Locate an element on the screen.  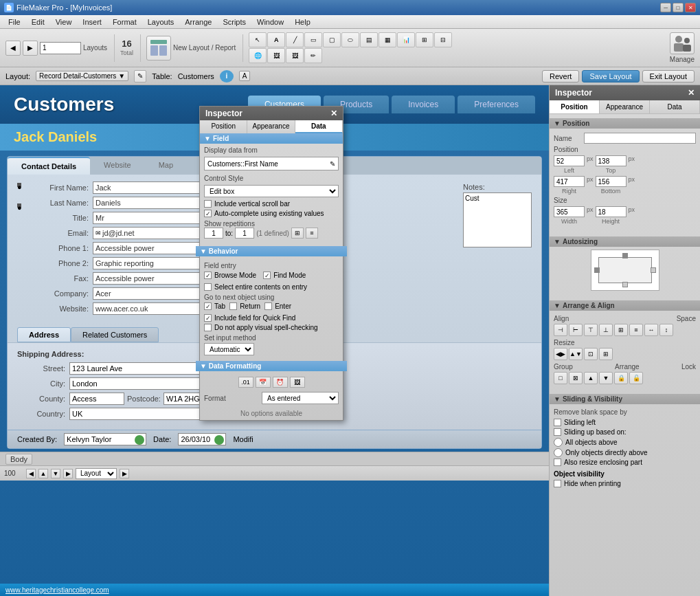
date-input: 26/03/10 is located at coordinates (202, 439).